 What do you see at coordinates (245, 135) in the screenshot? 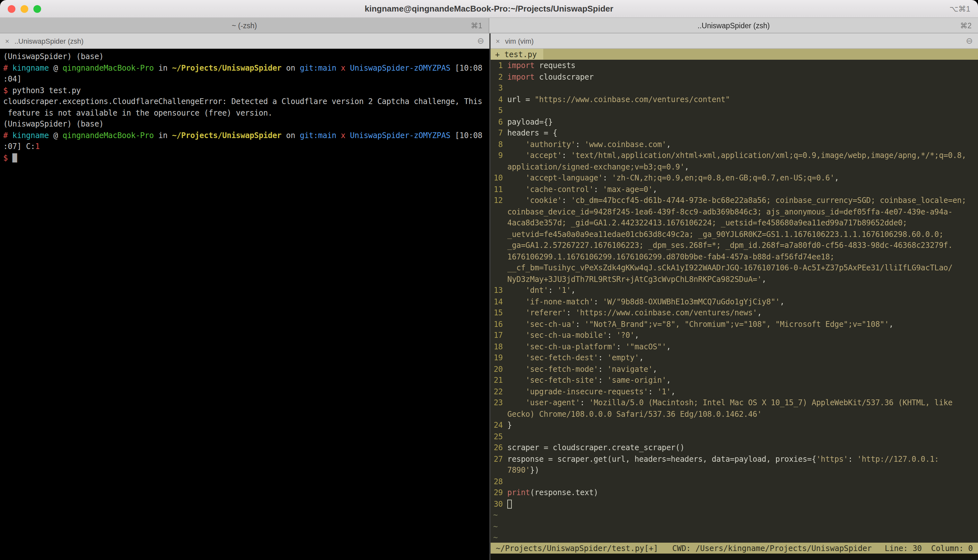
I see `terminal-line: # kingname @ qingnandeMacBook-Pro in ~/P…` at bounding box center [245, 135].